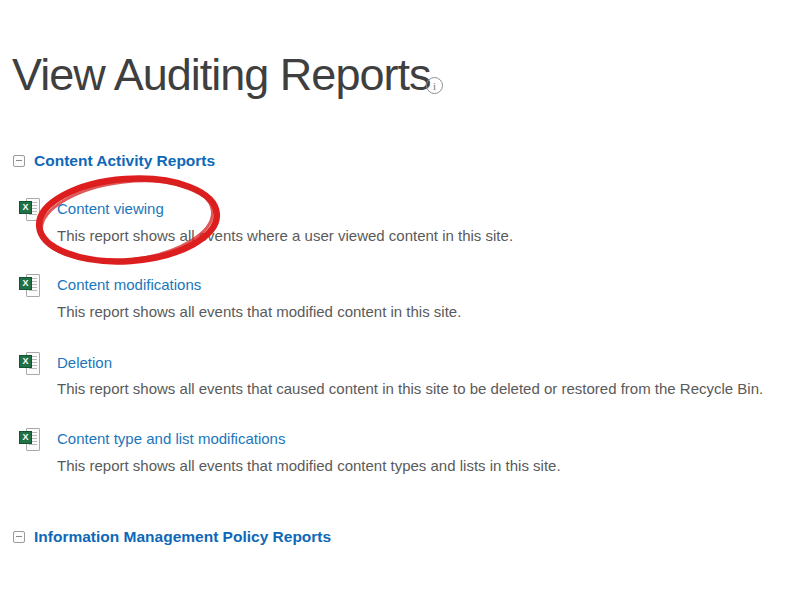 Image resolution: width=800 pixels, height=600 pixels. What do you see at coordinates (124, 161) in the screenshot?
I see `section-label: Content Activity Reports` at bounding box center [124, 161].